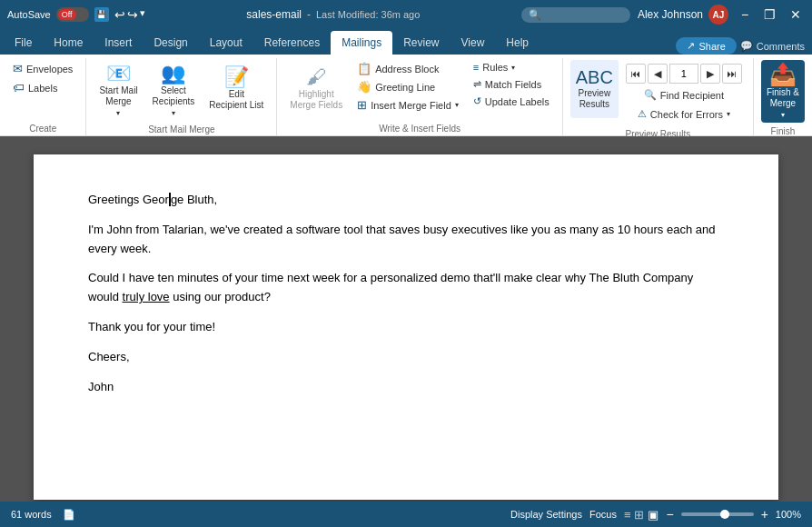 Image resolution: width=812 pixels, height=527 pixels. I want to click on greeting-line-button: 👋 Greeting Line, so click(408, 87).